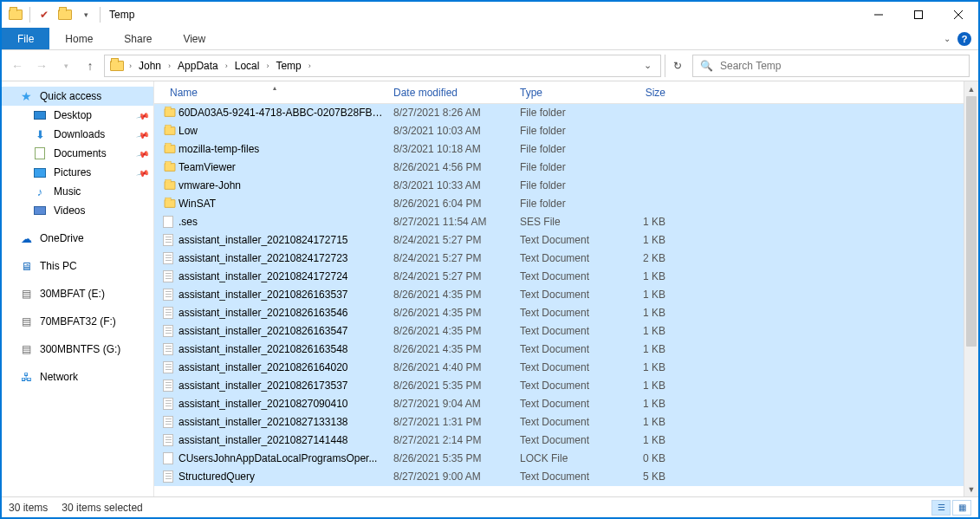  Describe the element at coordinates (559, 367) in the screenshot. I see `file-row: assistant_installer_202108261640208/26/2…` at that location.